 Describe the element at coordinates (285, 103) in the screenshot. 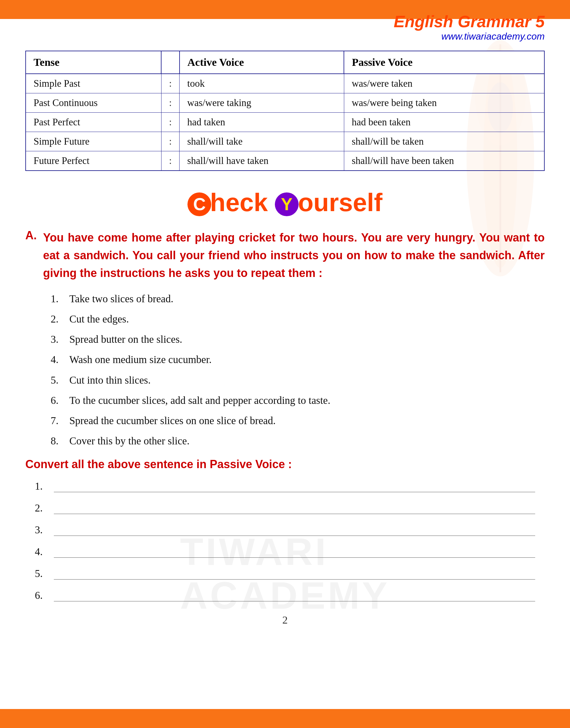

I see `table-row: Past Continuous : was/were taking was/we…` at that location.